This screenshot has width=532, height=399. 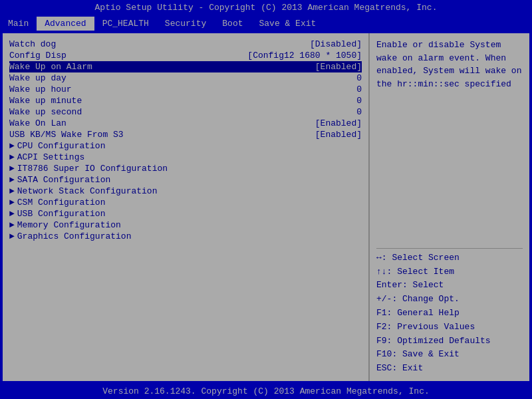 What do you see at coordinates (186, 78) in the screenshot?
I see `menu-item: Wake up day0` at bounding box center [186, 78].